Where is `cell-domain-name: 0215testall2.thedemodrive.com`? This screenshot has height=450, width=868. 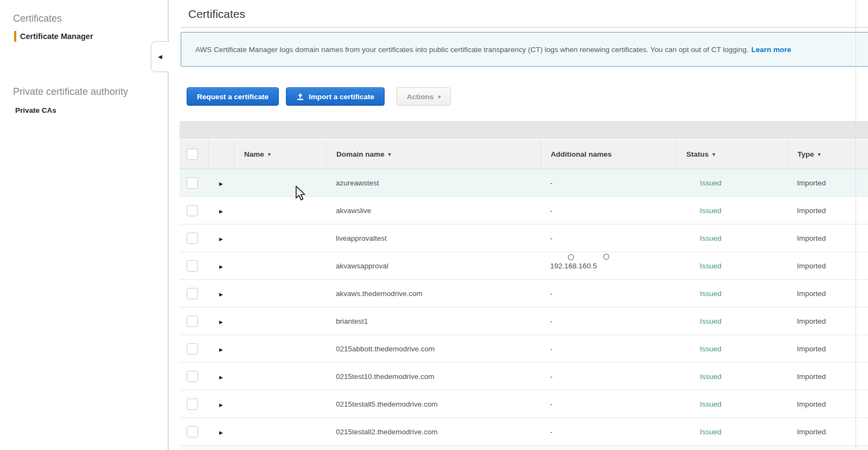
cell-domain-name: 0215testall2.thedemodrive.com is located at coordinates (433, 432).